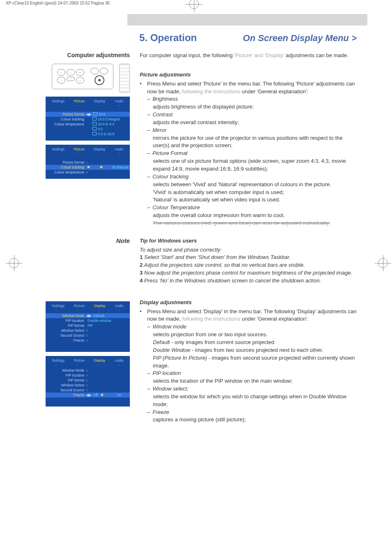  I want to click on display-item: –Window select;, so click(252, 389).